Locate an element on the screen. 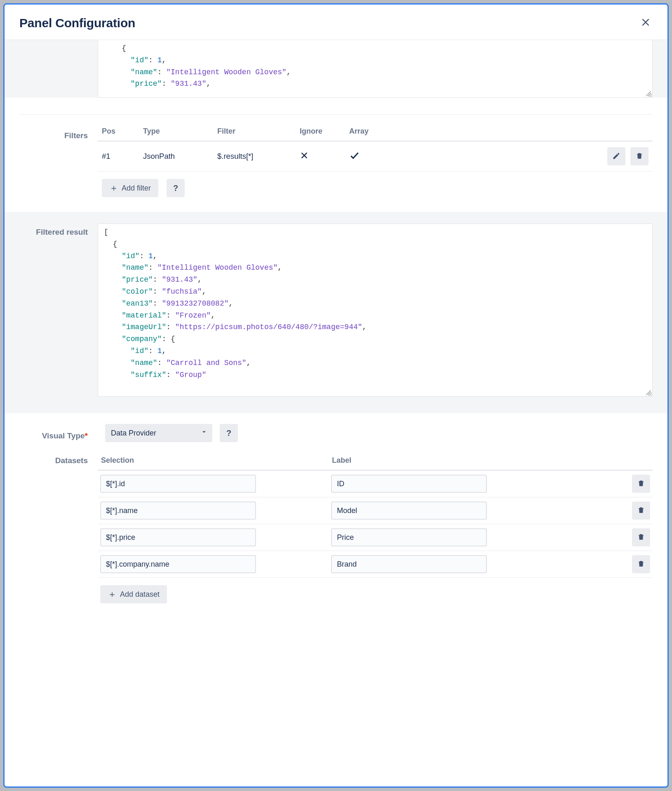  edit-filter-button is located at coordinates (616, 156).